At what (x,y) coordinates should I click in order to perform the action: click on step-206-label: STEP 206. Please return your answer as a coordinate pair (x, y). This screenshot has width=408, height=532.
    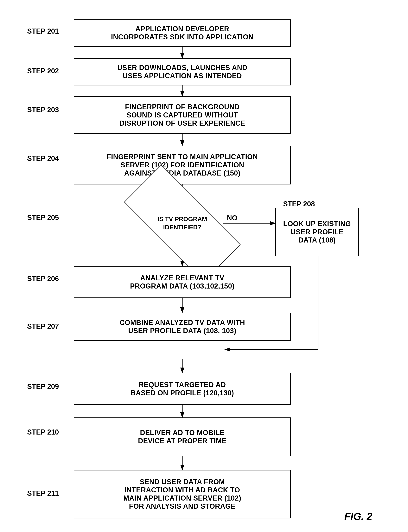
    Looking at the image, I should click on (43, 279).